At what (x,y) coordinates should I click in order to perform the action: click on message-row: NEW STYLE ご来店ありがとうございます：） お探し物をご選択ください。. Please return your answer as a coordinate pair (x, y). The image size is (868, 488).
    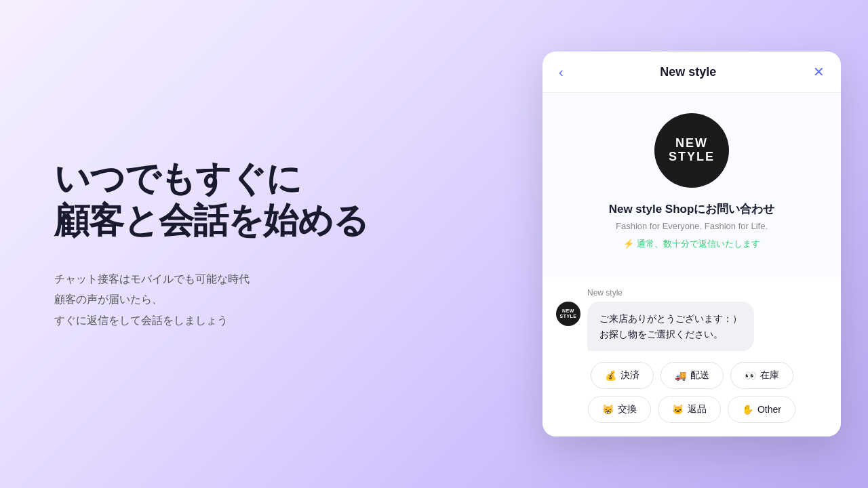
    Looking at the image, I should click on (692, 327).